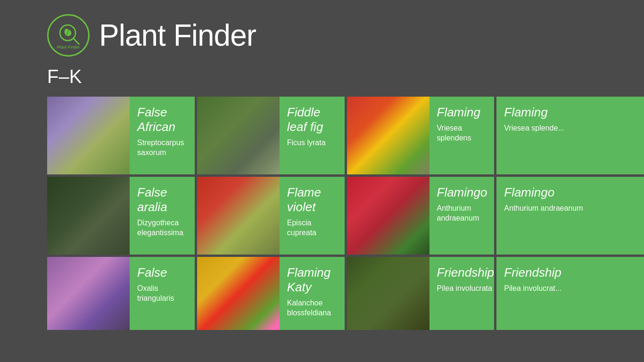  Describe the element at coordinates (421, 136) in the screenshot. I see `plant-card-flaming: Flaming Vriesea splendens` at that location.